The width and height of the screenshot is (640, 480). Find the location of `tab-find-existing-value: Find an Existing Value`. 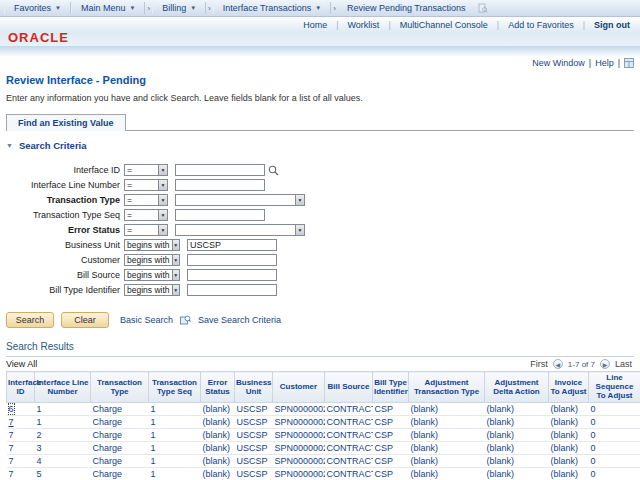

tab-find-existing-value: Find an Existing Value is located at coordinates (66, 122).